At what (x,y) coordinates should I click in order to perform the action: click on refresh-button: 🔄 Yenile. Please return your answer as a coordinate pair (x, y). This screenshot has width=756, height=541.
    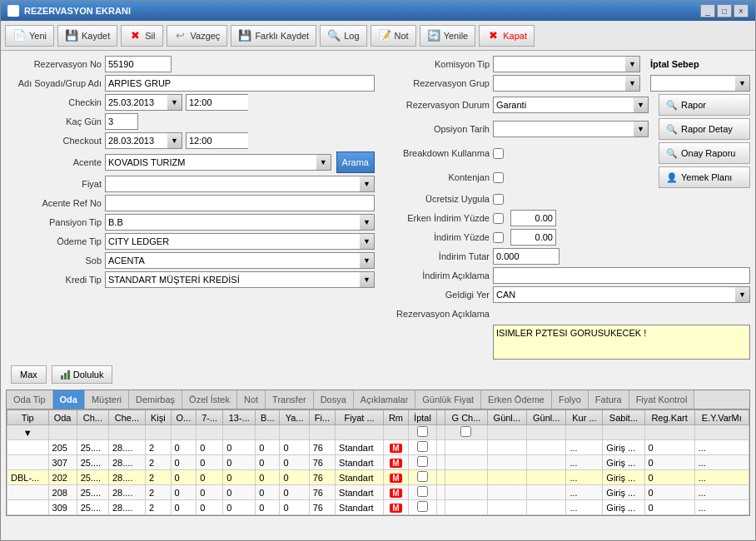
    Looking at the image, I should click on (448, 36).